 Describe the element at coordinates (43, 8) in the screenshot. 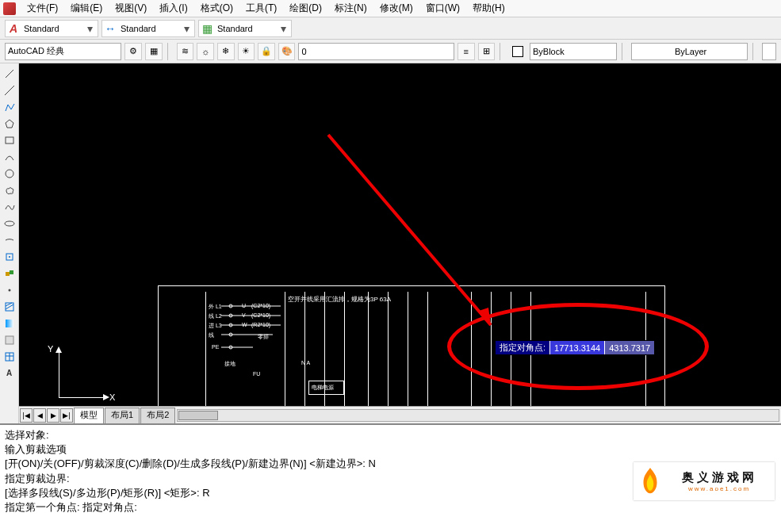

I see `menu-file: 文件(F)` at that location.